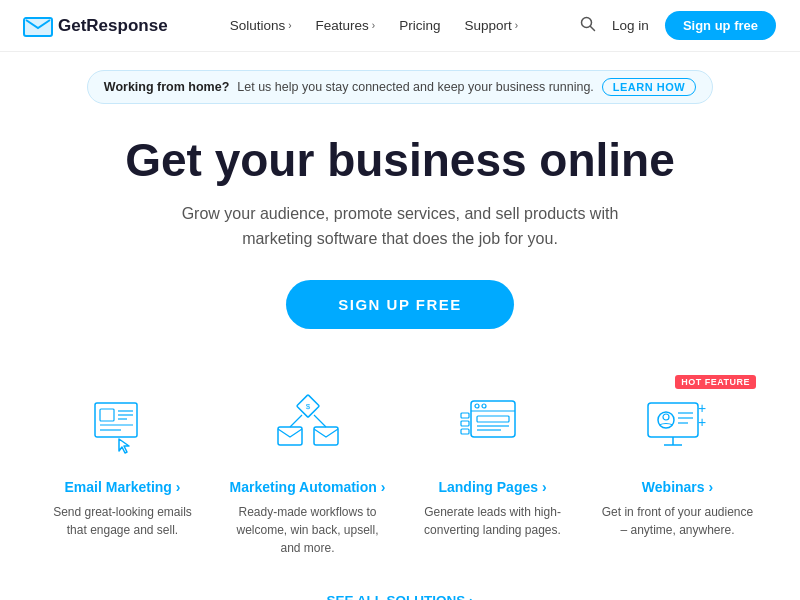 Image resolution: width=800 pixels, height=600 pixels. Describe the element at coordinates (400, 588) in the screenshot. I see `see-all-solutions: SEE ALL SOLUTIONS ›` at that location.